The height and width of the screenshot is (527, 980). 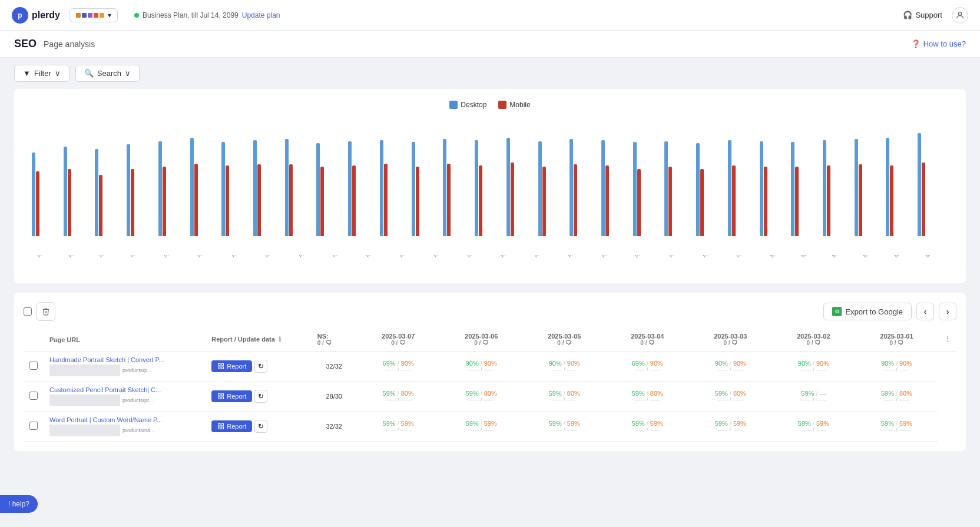 I want to click on chart-date-label: Feb 19, 2025, so click(x=445, y=257).